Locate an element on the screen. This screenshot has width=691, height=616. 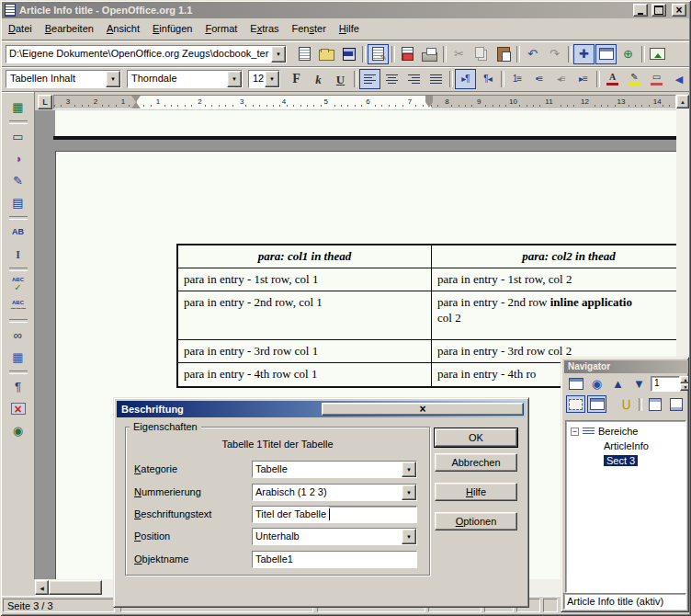
cancel-button: Abbrechen is located at coordinates (476, 462).